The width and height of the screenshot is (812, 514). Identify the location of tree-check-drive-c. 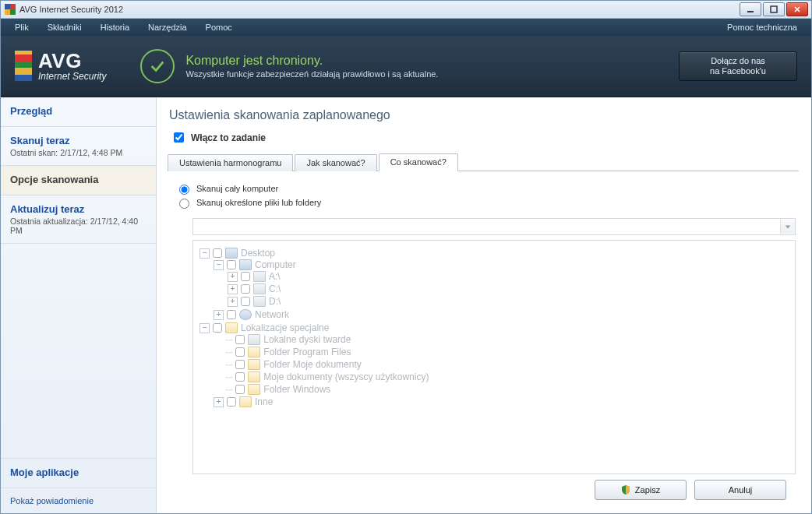
(245, 289).